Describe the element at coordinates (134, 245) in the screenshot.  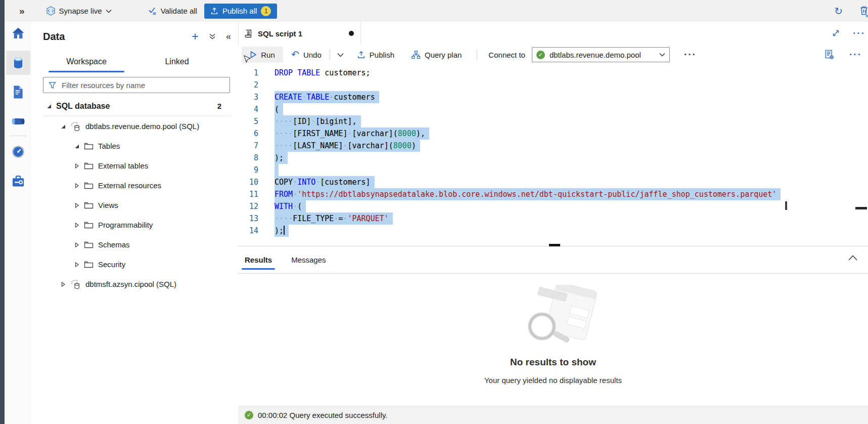
I see `tree-row: Schemas` at that location.